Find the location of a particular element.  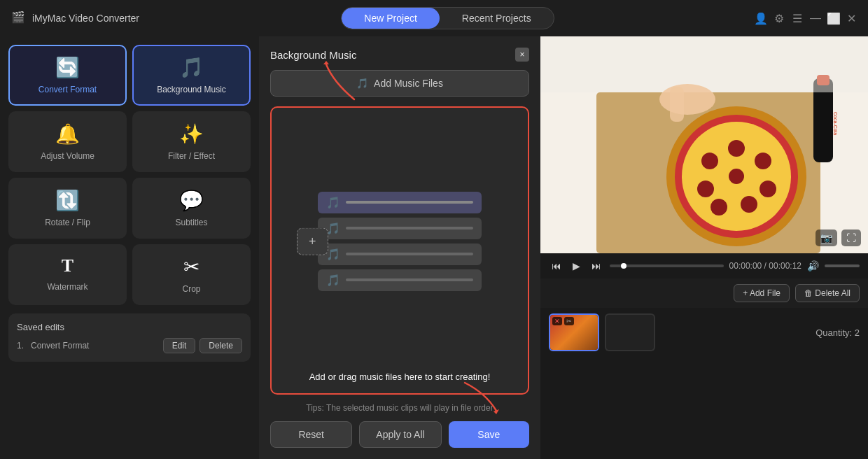

add-music-icon: 🎵 is located at coordinates (363, 83).